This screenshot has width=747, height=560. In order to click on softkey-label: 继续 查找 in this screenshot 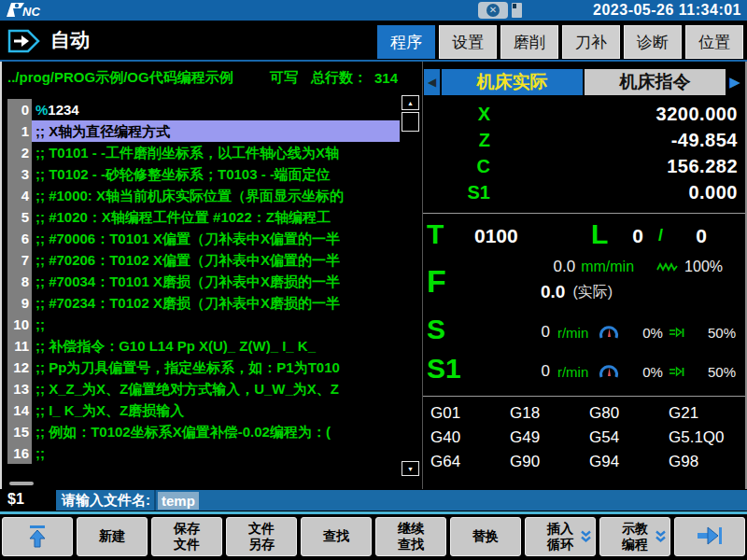, I will do `click(411, 538)`.